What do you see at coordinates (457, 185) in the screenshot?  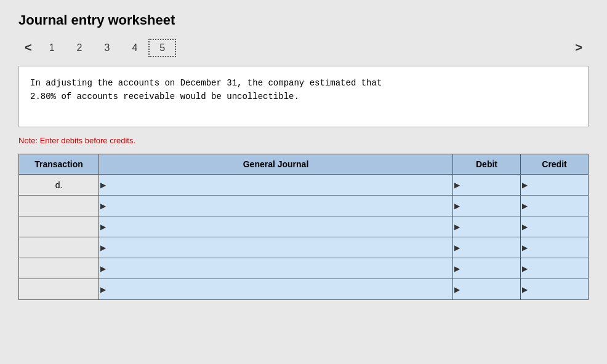 I see `arrow-indicator-debit-1: ▶` at bounding box center [457, 185].